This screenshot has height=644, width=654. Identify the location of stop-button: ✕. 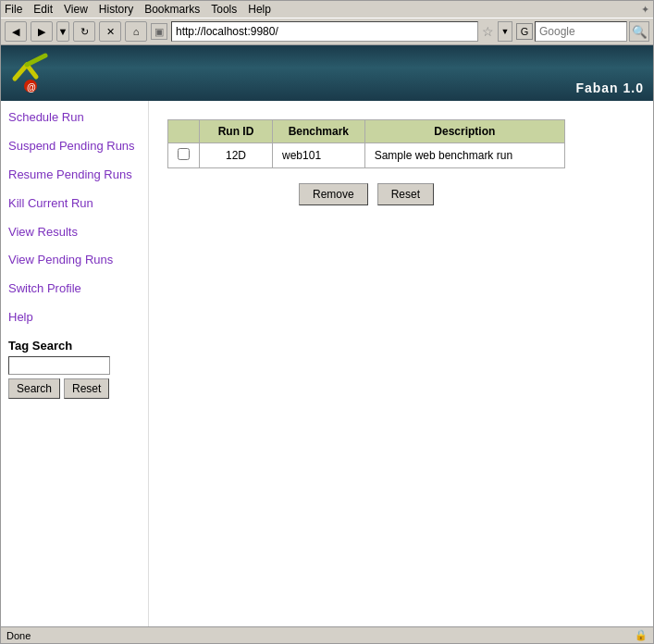
(110, 31).